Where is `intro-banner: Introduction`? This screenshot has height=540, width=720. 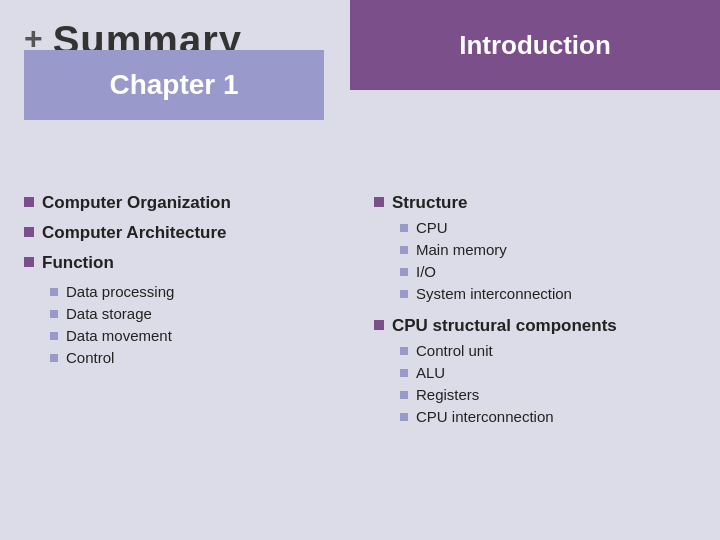
intro-banner: Introduction is located at coordinates (535, 45).